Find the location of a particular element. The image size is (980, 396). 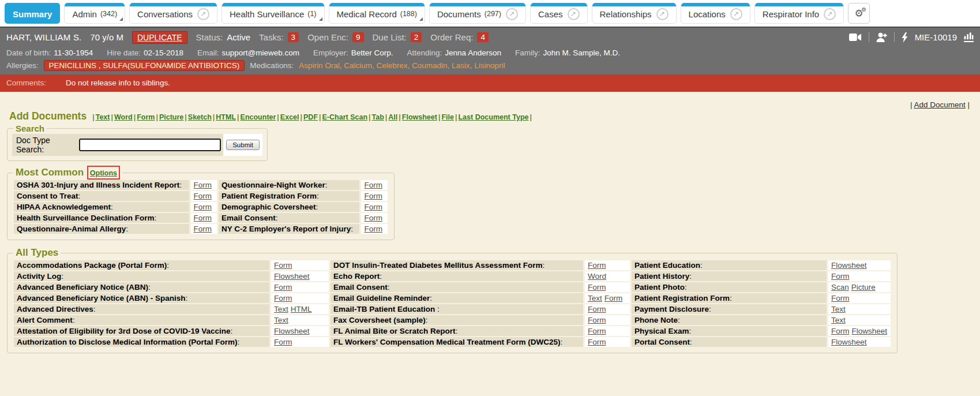

doc-link-scan: Scan is located at coordinates (840, 287).